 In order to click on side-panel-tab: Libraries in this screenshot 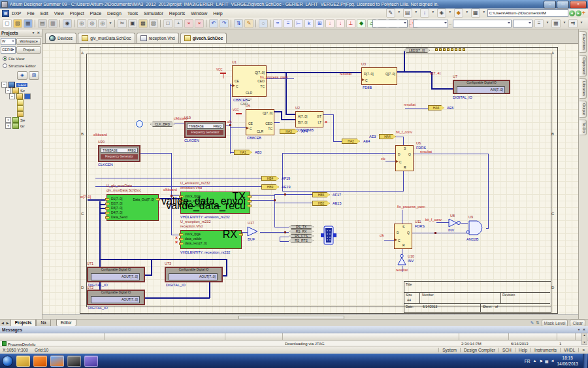, I will do `click(583, 89)`.